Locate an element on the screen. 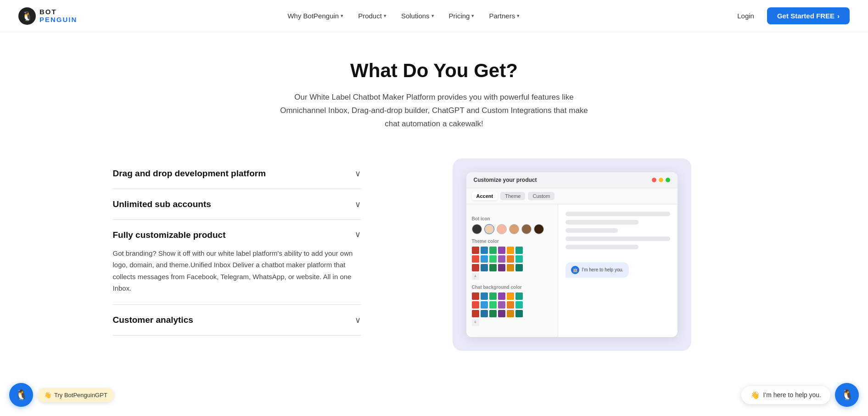 This screenshot has width=868, height=416. nav-links: Why BotPenguin ▾ Product ▾ Solutions ▾ P… is located at coordinates (403, 16).